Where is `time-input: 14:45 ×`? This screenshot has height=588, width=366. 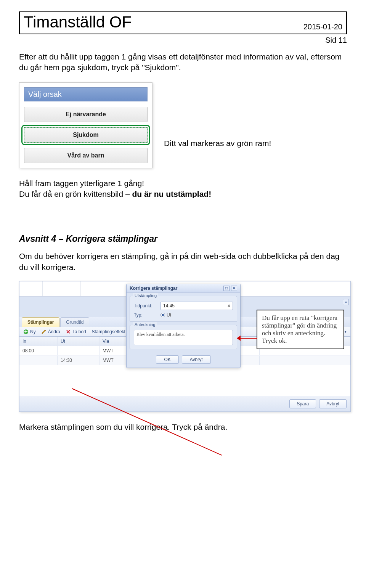 time-input: 14:45 × is located at coordinates (197, 306).